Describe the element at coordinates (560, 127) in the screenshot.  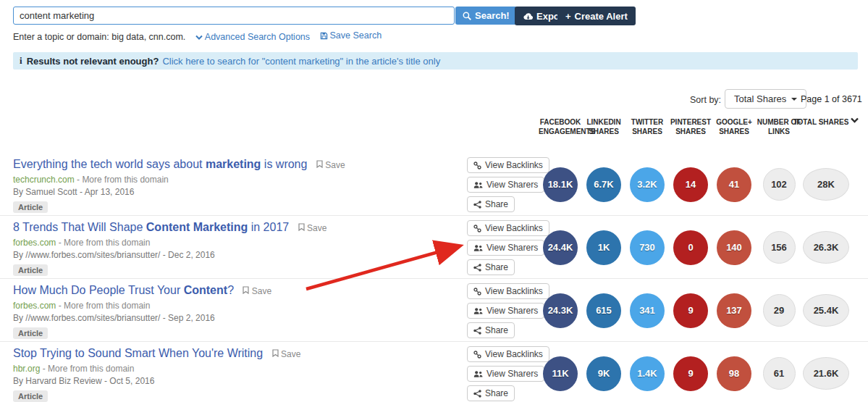
I see `column-header-facebook: FACEBOOK ENGAGEMENTS` at that location.